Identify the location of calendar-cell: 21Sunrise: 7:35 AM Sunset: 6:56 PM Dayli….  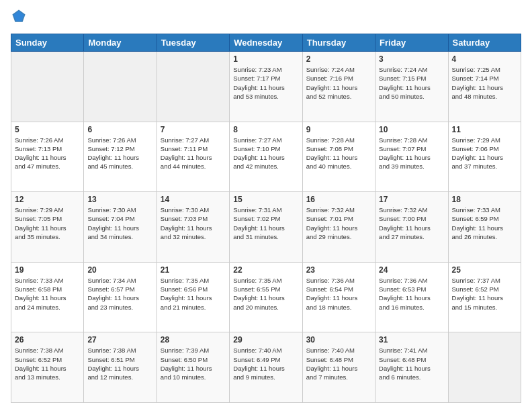
(193, 297).